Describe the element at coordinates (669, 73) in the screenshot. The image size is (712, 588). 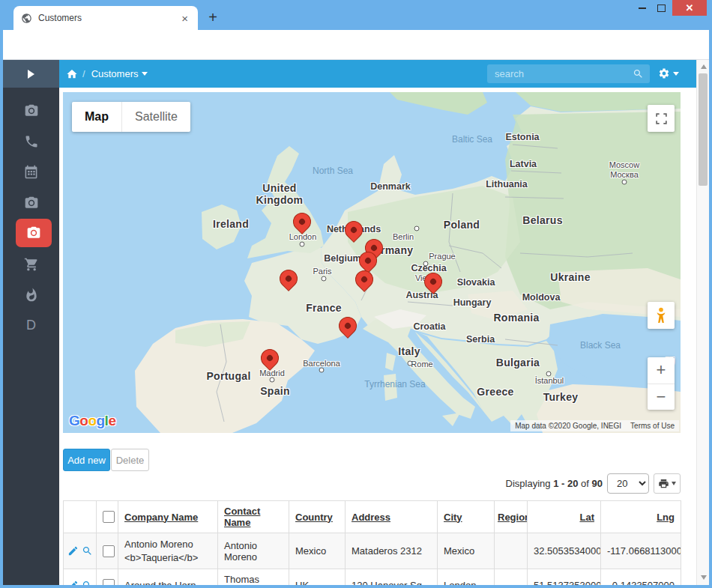
I see `settings-gear-button` at that location.